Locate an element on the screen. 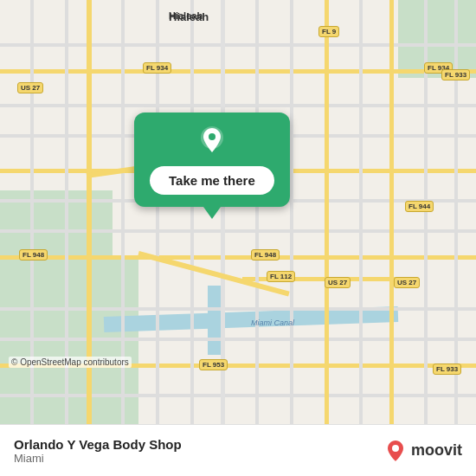 The image size is (476, 476). badge-fl9: FL 9 is located at coordinates (329, 31).